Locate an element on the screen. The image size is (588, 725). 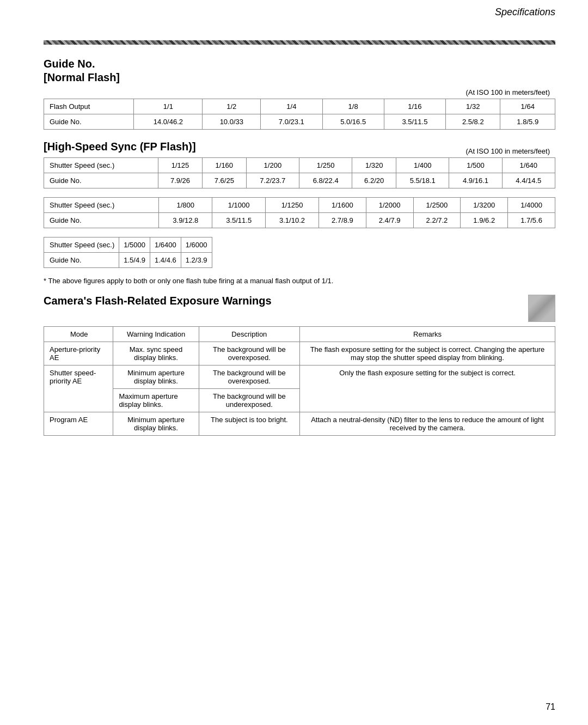
table-cell: 14.0/46.2 is located at coordinates (168, 122).